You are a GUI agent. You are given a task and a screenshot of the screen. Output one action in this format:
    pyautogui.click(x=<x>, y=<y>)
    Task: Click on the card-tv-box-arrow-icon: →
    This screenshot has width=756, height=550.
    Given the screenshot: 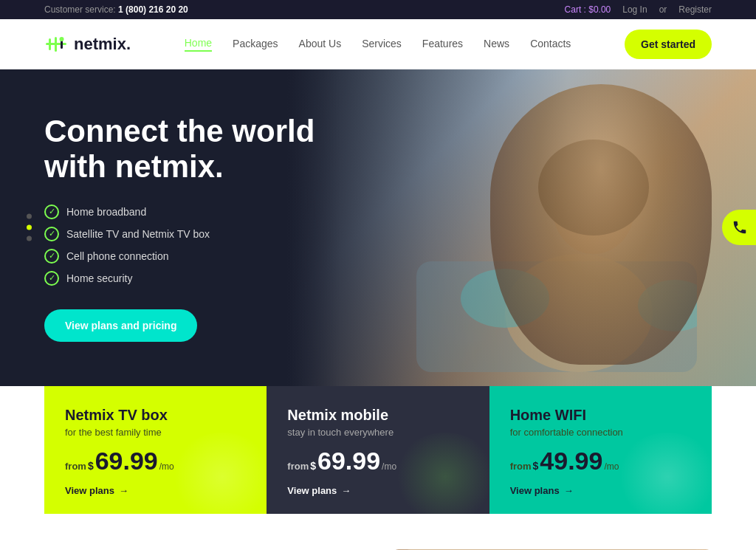 What is the action you would take?
    pyautogui.click(x=124, y=490)
    